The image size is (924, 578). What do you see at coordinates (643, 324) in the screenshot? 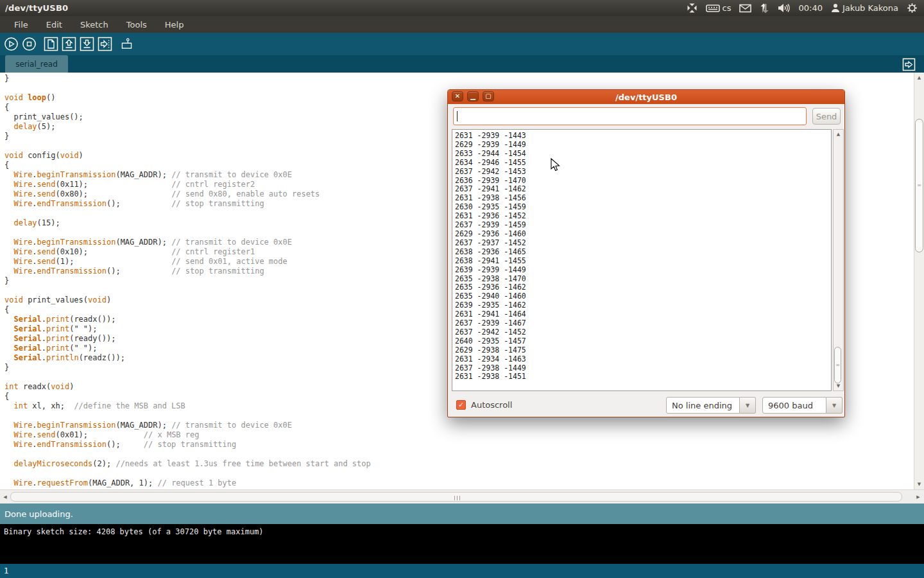
I see `serial-line: 2637 -2939 -1467` at bounding box center [643, 324].